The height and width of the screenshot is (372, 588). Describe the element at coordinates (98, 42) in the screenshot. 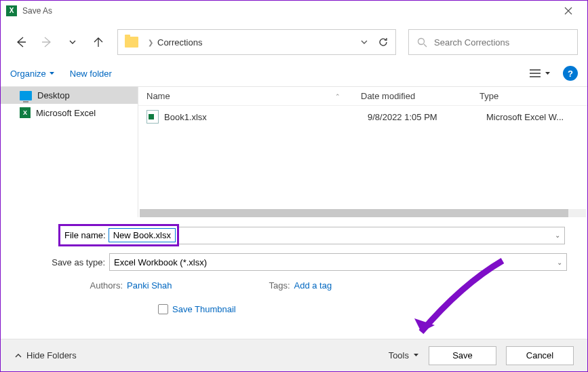

I see `arrow-up-icon` at that location.